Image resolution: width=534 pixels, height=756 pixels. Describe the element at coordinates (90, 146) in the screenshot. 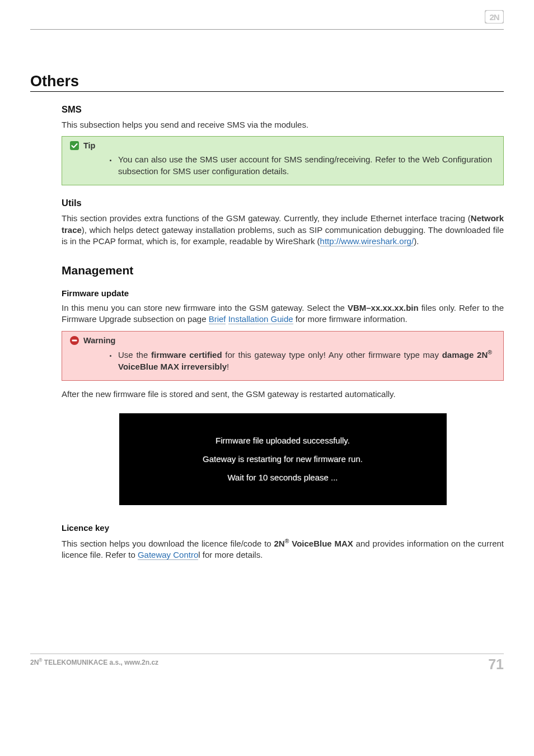

I see `tip-label: Tip` at that location.